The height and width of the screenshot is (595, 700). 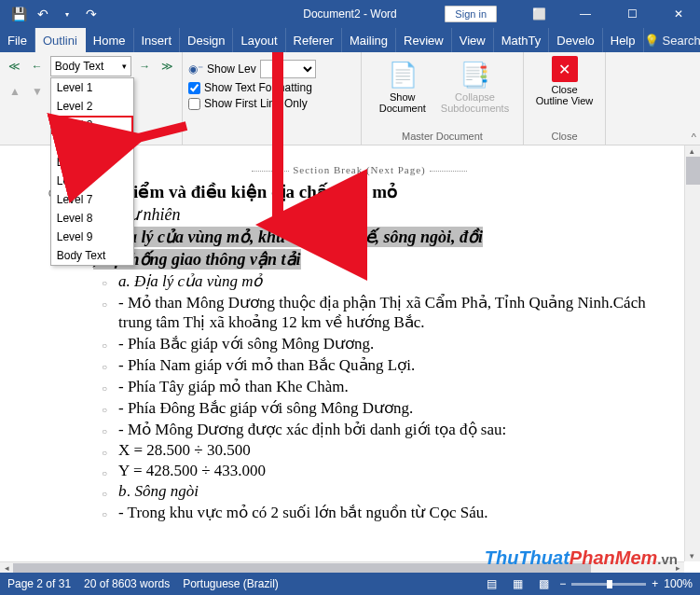 I want to click on level-item-7: Level 7, so click(x=92, y=200).